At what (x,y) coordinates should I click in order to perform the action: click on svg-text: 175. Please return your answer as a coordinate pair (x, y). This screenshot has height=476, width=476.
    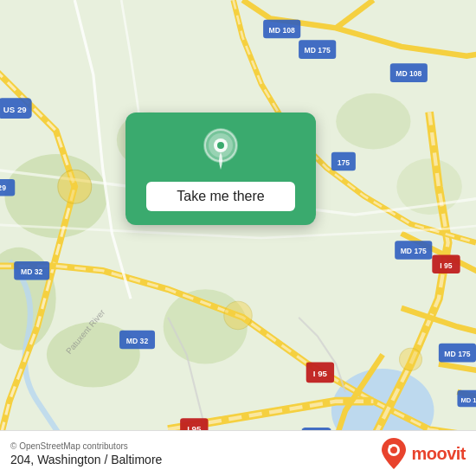
    Looking at the image, I should click on (344, 163).